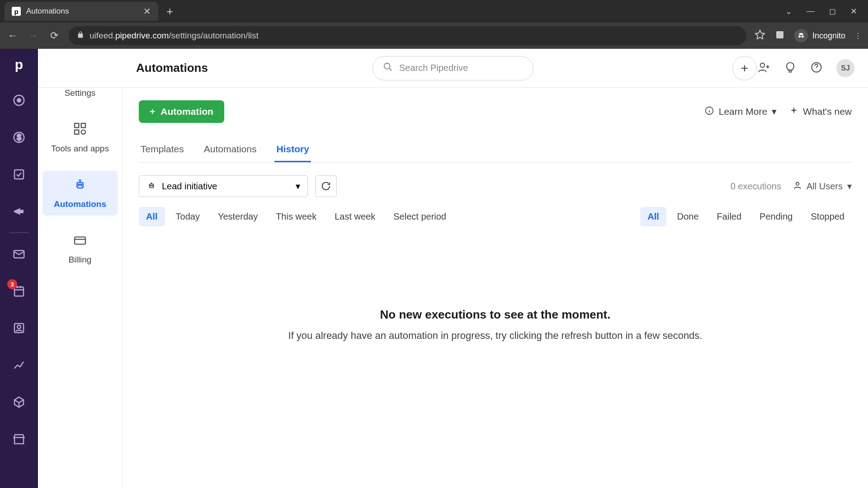 The width and height of the screenshot is (868, 488). I want to click on chip-status-pending: Pending, so click(776, 217).